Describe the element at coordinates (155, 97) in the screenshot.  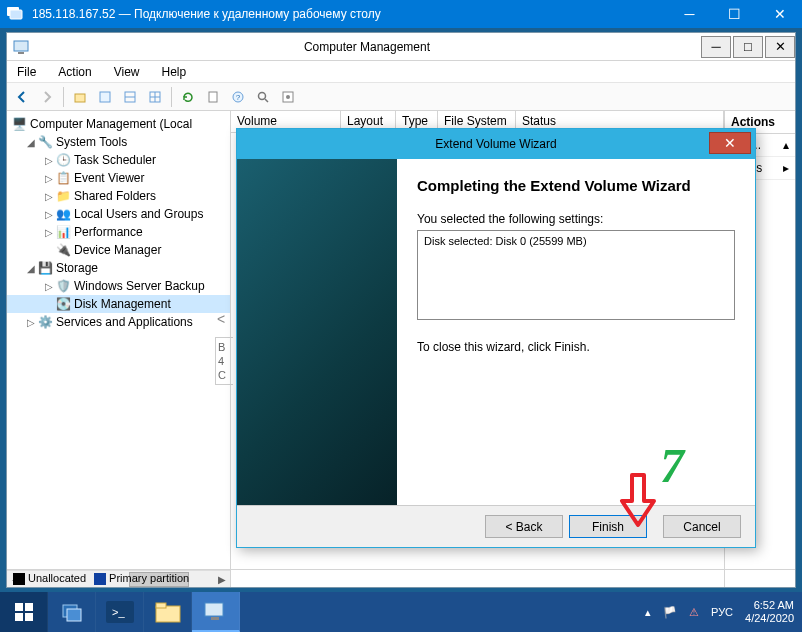
I see `view-detail-button` at that location.